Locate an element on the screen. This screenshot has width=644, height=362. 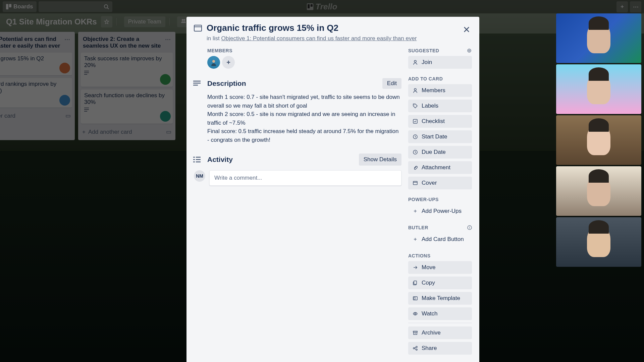
attachment-icon is located at coordinates (415, 168).